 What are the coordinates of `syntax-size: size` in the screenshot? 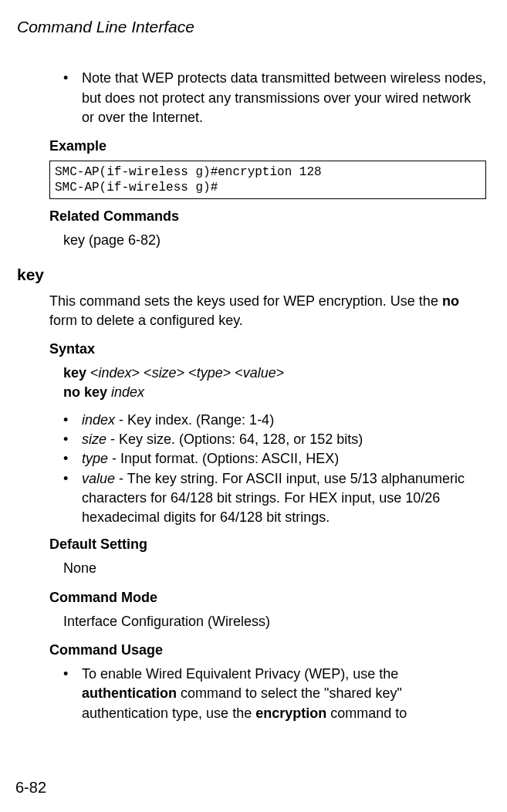 It's located at (164, 373).